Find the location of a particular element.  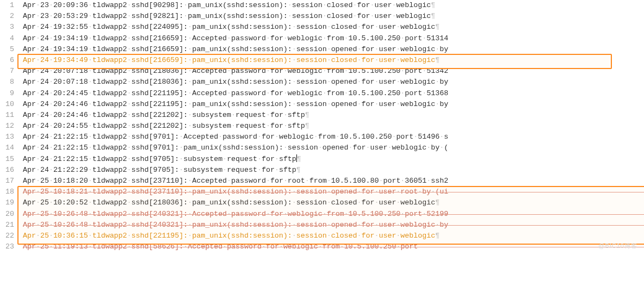

log-token: by is located at coordinates (444, 225).